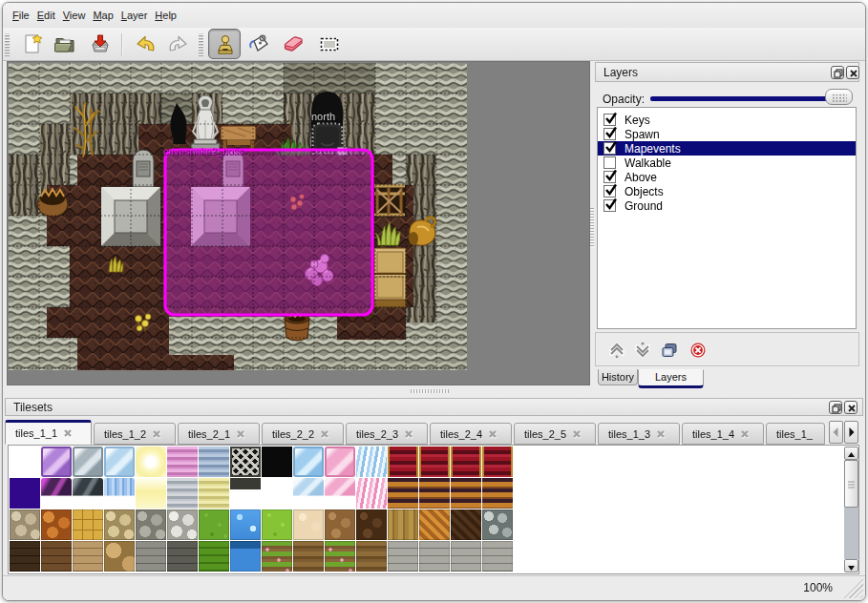 Image resolution: width=868 pixels, height=603 pixels. Describe the element at coordinates (88, 493) in the screenshot. I see `palette-tile-glass-gray-dk` at that location.